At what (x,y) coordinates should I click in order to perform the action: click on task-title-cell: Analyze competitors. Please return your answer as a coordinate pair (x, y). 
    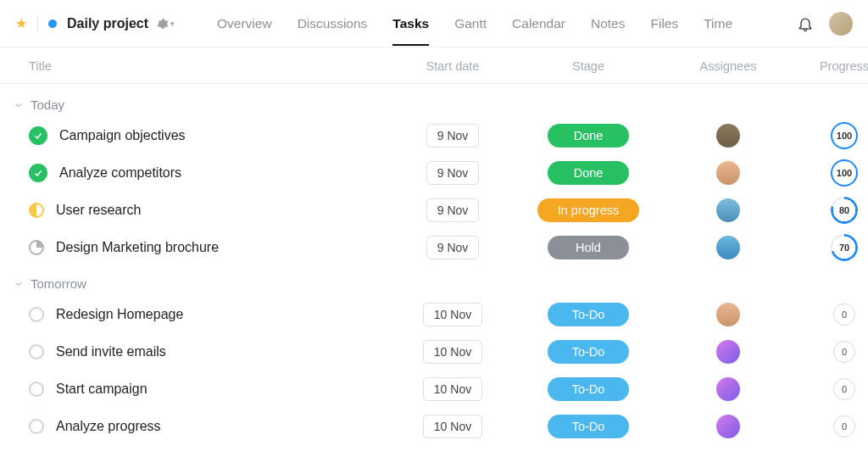
    Looking at the image, I should click on (211, 173).